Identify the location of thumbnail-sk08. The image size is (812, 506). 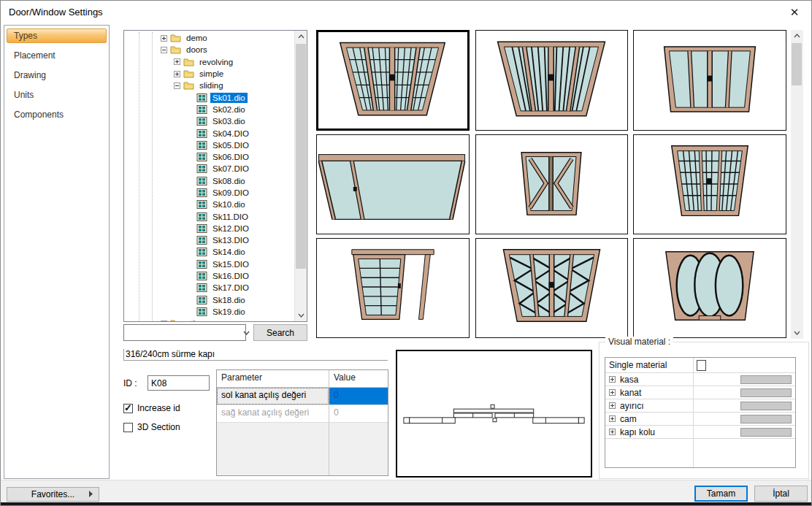
(552, 288).